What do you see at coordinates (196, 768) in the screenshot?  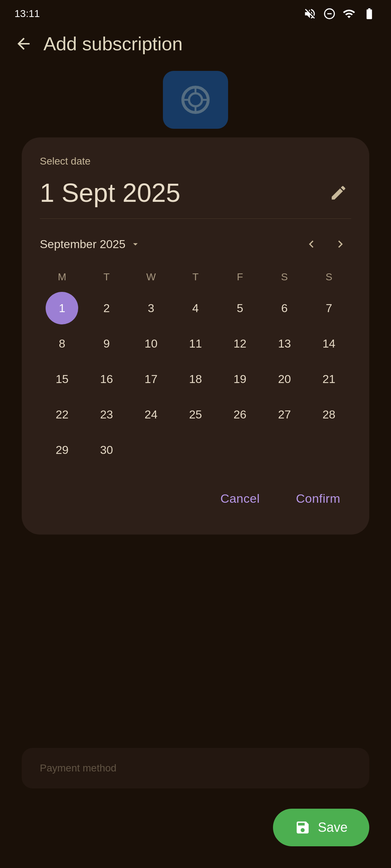 I see `payment-method-card: Payment method` at bounding box center [196, 768].